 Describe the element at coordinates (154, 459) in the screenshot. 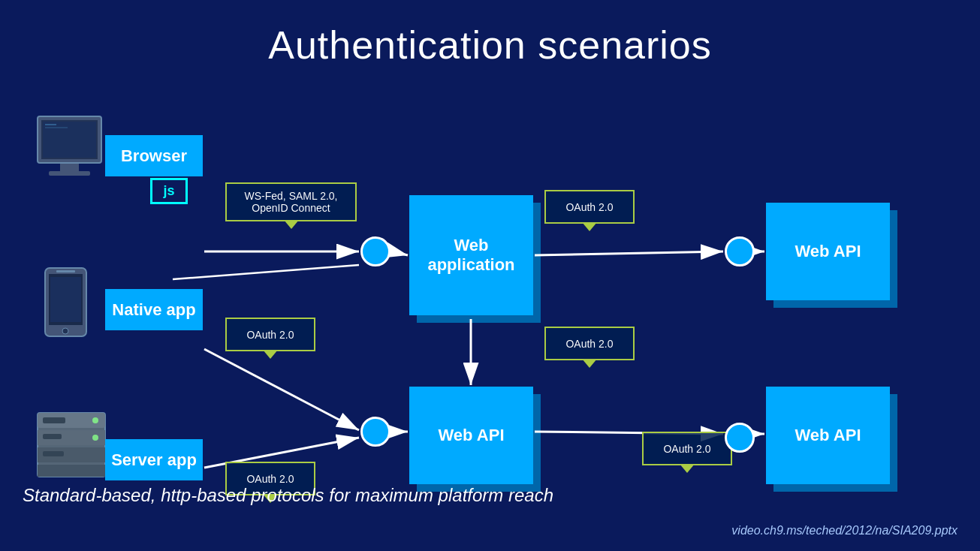

I see `server-app-label: Server app` at that location.